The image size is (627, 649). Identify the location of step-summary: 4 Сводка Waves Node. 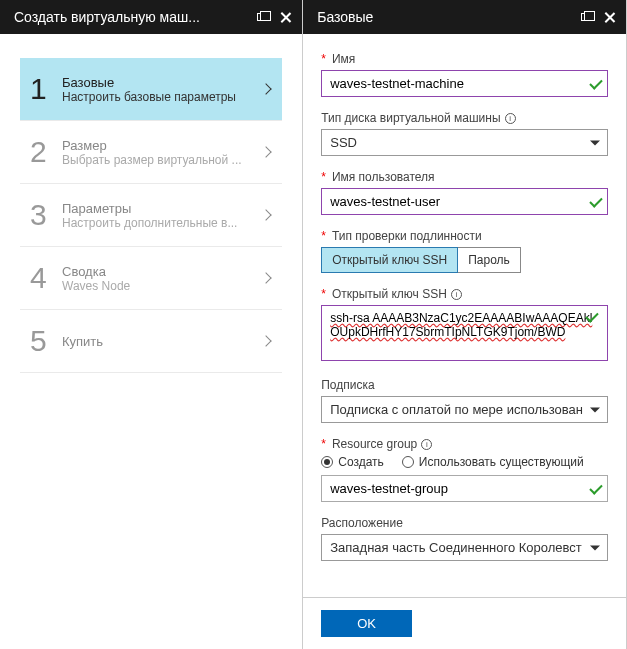
(151, 278).